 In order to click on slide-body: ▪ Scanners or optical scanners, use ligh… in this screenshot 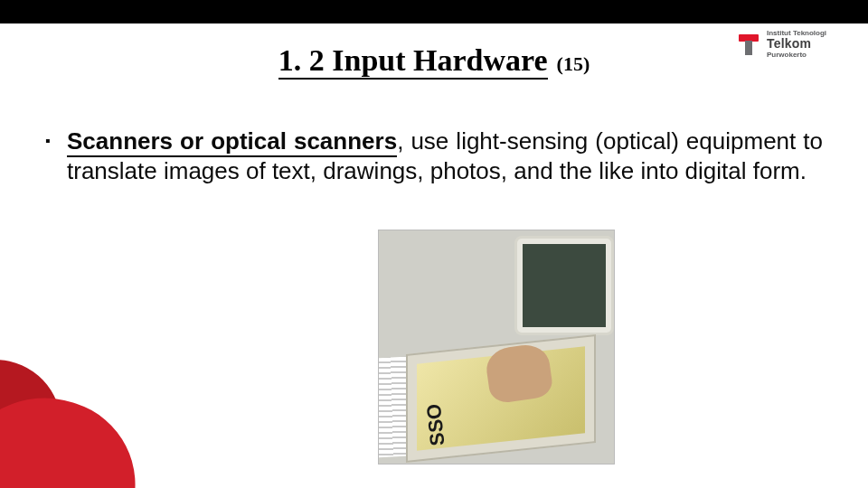, I will do `click(434, 155)`.